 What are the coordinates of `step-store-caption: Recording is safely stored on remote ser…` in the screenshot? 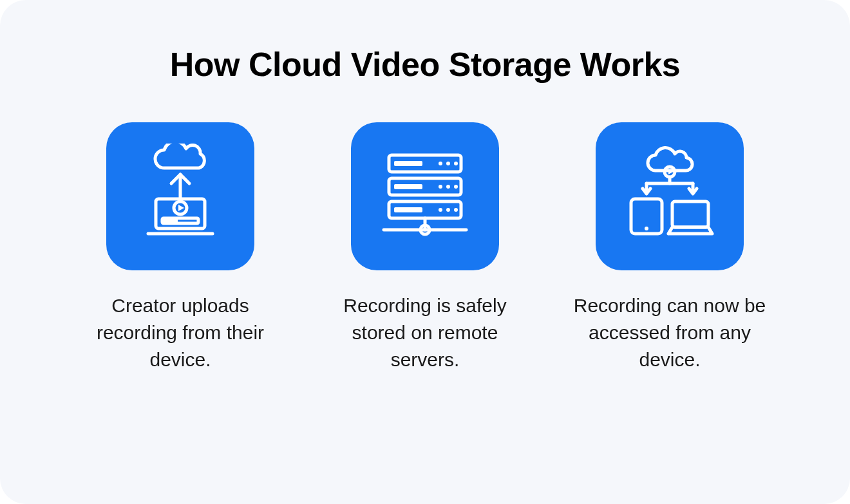 It's located at (425, 333).